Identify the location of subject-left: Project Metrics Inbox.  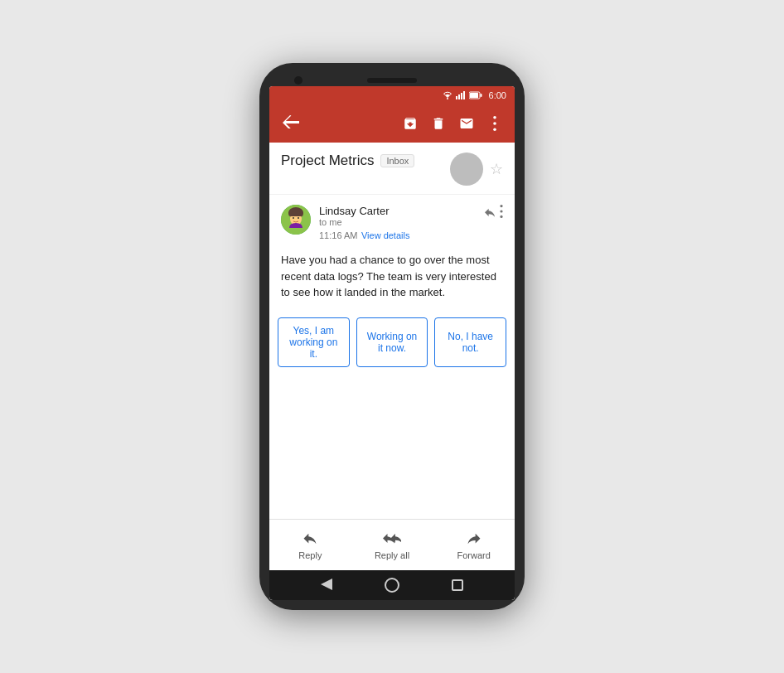
(348, 161).